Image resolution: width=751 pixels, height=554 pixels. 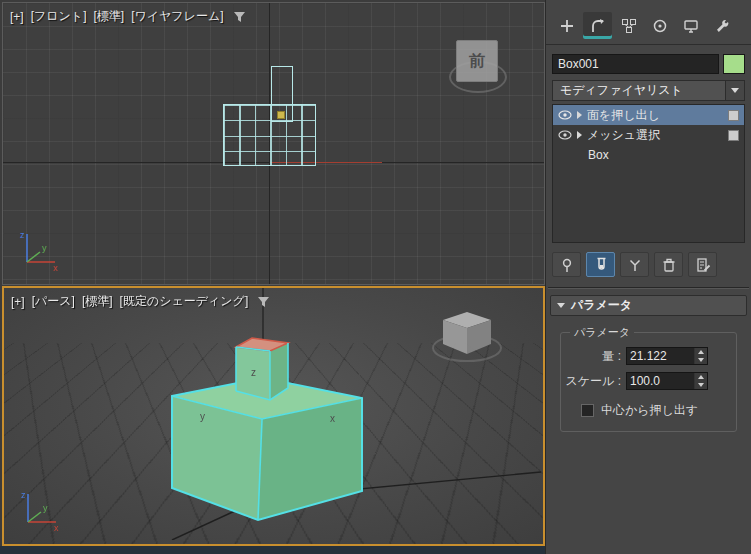 What do you see at coordinates (46, 508) in the screenshot?
I see `axis-y-label: y` at bounding box center [46, 508].